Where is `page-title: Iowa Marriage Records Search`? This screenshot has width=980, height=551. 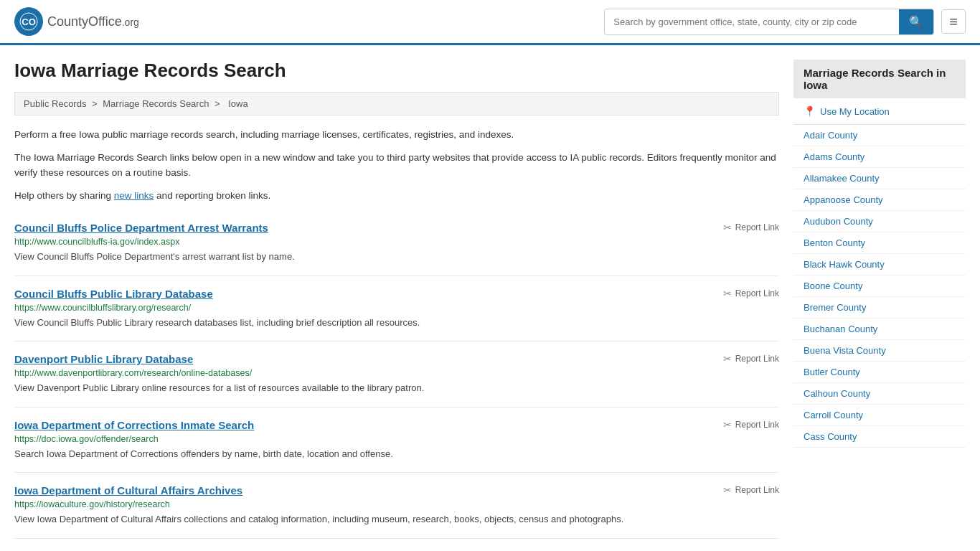
page-title: Iowa Marriage Records Search is located at coordinates (397, 70).